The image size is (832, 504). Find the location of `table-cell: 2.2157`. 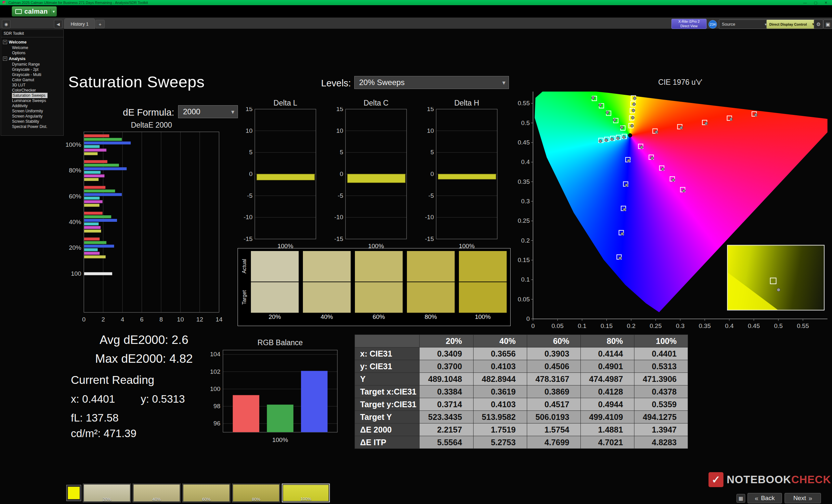

table-cell: 2.2157 is located at coordinates (446, 430).